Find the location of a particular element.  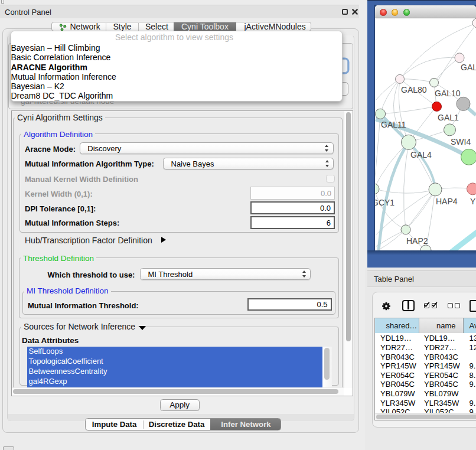

hub-definition-label: Hub/Transcription Factor Definition is located at coordinates (89, 240).